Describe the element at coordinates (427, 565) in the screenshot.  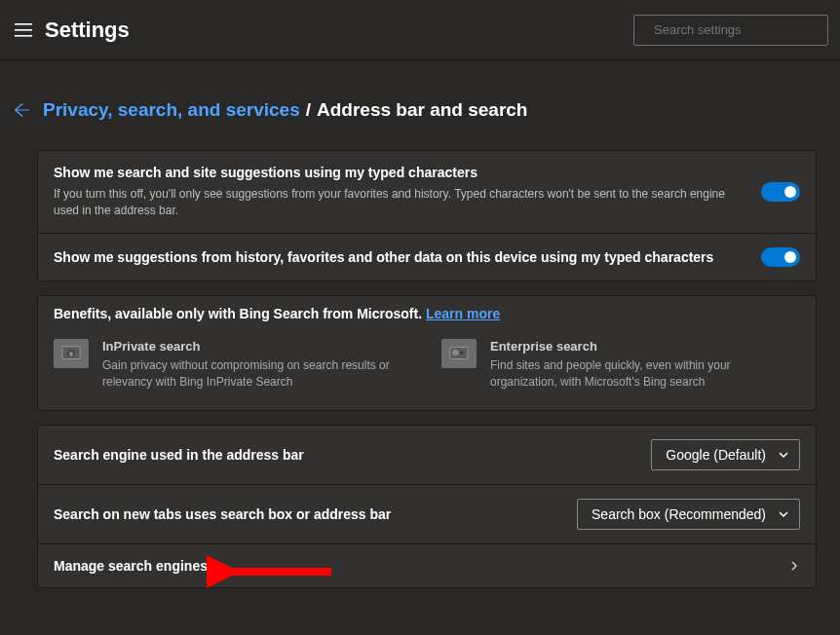
I see `setting-row-manage-search-engines: Manage search engines` at that location.